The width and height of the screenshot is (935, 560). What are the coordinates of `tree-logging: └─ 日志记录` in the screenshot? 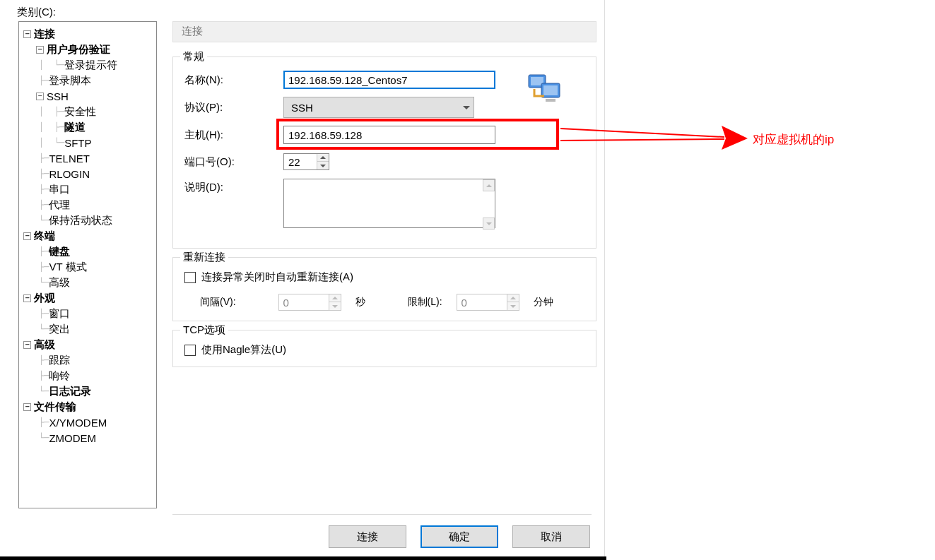 It's located at (88, 391).